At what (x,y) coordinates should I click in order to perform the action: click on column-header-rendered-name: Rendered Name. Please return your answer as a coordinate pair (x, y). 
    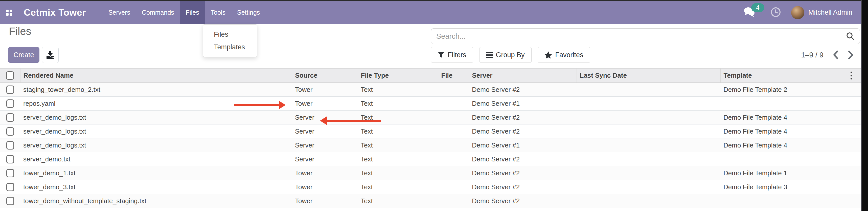
    Looking at the image, I should click on (156, 76).